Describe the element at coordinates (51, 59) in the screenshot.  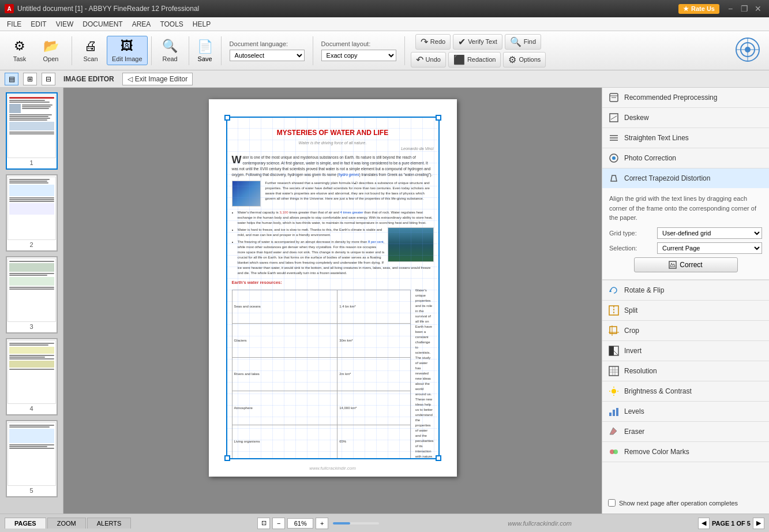
I see `open-label: Open` at that location.